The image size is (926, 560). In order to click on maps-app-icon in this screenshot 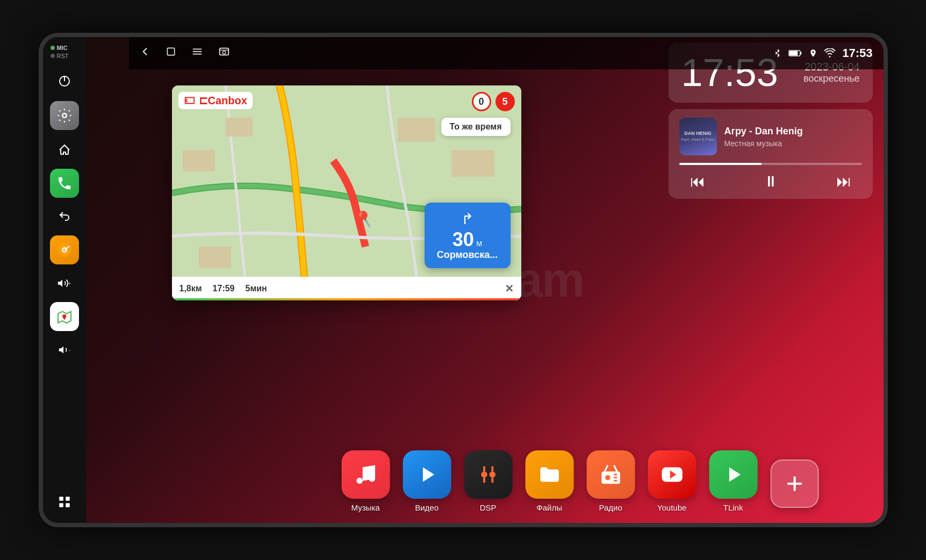, I will do `click(64, 317)`.